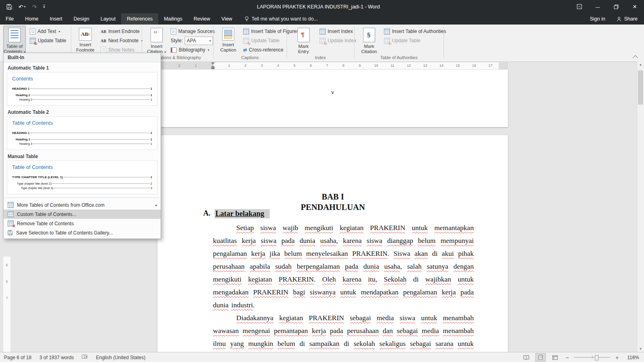 The width and height of the screenshot is (644, 362). I want to click on undo-button, so click(22, 7).